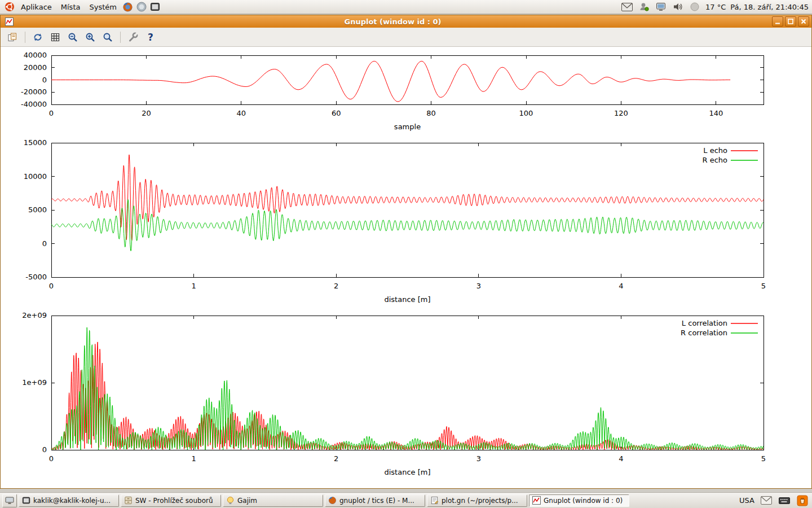  Describe the element at coordinates (103, 7) in the screenshot. I see `menu-system: Systém` at that location.